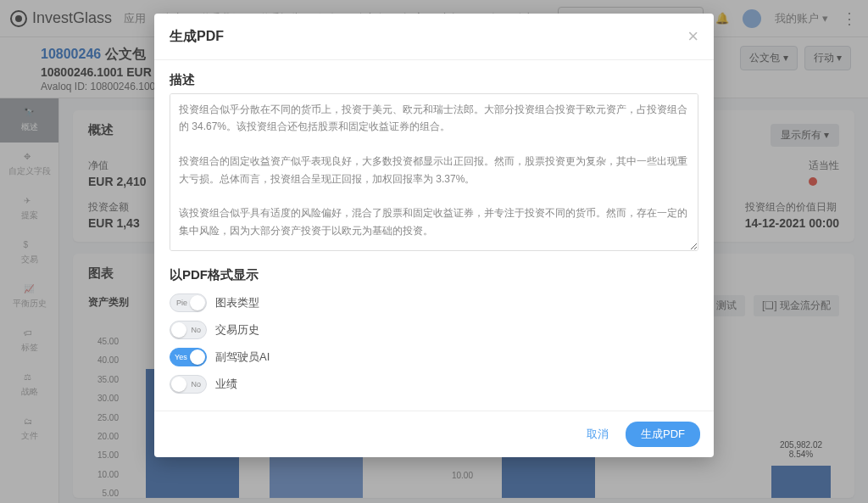 The height and width of the screenshot is (503, 868). Describe the element at coordinates (226, 384) in the screenshot. I see `toggle-label: 业绩` at that location.